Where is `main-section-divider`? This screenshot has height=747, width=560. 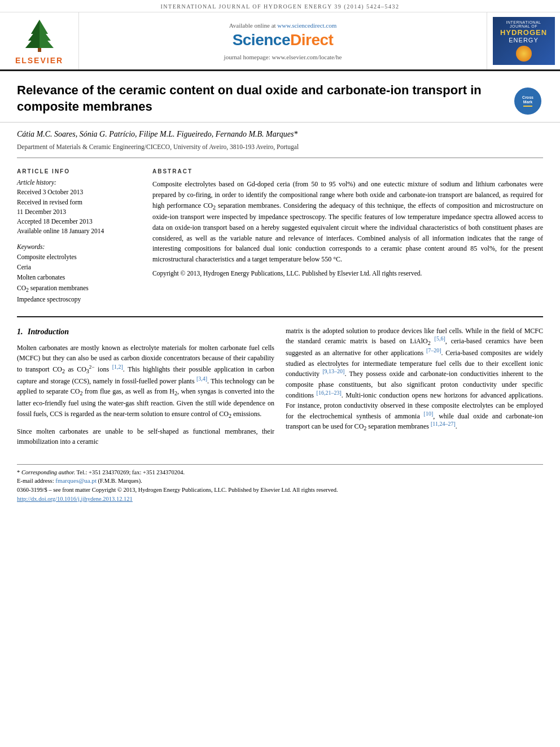
main-section-divider is located at coordinates (280, 317).